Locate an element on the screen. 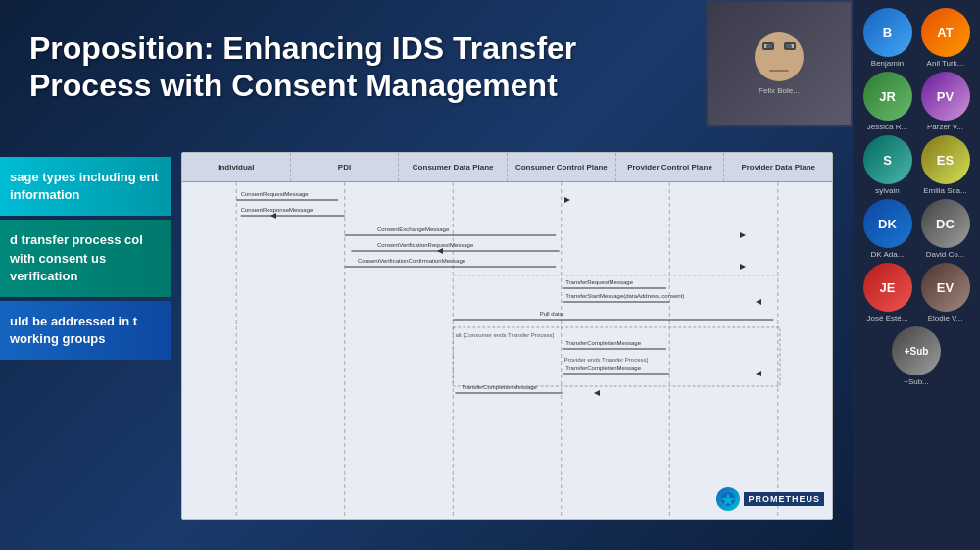  left-block-2: d transfer process col with consent us v… is located at coordinates (86, 259).